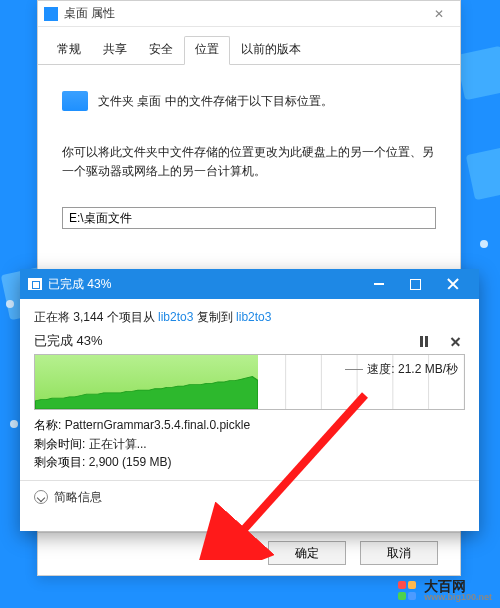 The image size is (500, 608). I want to click on watermark-brand: 大百网, so click(458, 586).